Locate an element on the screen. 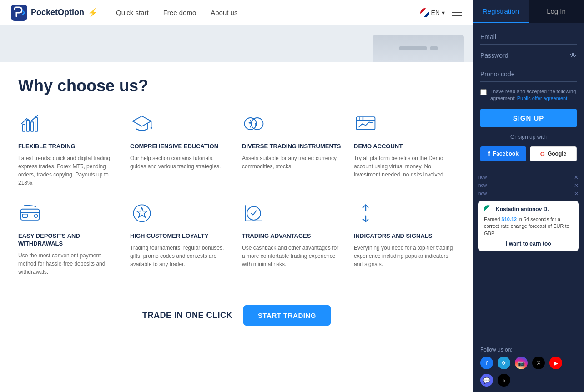 The width and height of the screenshot is (584, 392). feature-education-desc: Our help section contains tutorials, gui… is located at coordinates (181, 162).